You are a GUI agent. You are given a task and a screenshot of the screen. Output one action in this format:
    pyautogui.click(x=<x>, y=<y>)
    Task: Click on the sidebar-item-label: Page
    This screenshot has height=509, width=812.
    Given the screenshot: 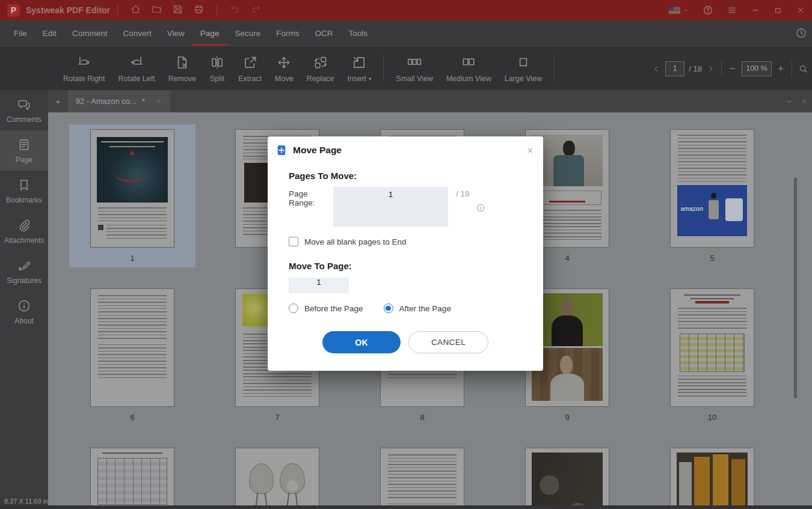 What is the action you would take?
    pyautogui.click(x=24, y=160)
    